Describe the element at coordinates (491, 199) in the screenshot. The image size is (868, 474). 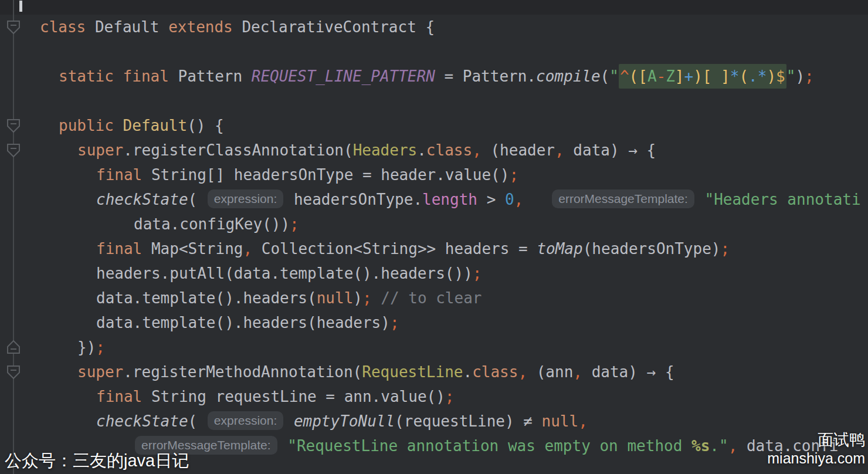
I see `code-token: >` at that location.